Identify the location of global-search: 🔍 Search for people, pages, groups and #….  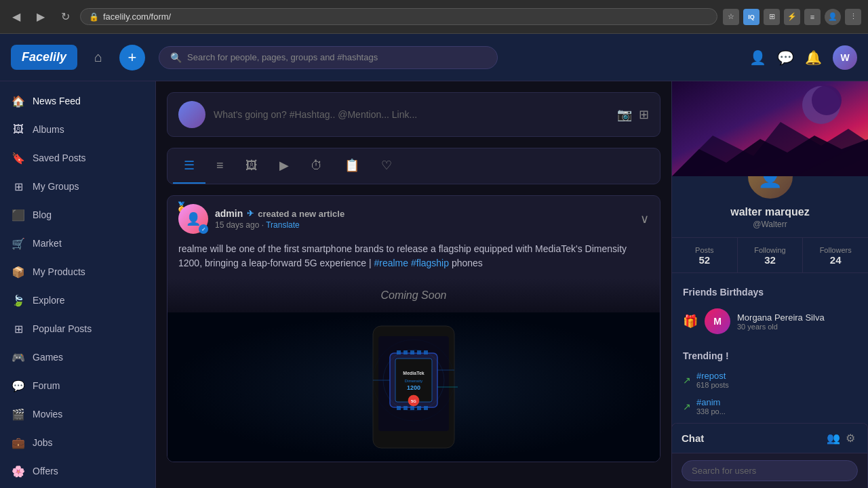
(328, 58).